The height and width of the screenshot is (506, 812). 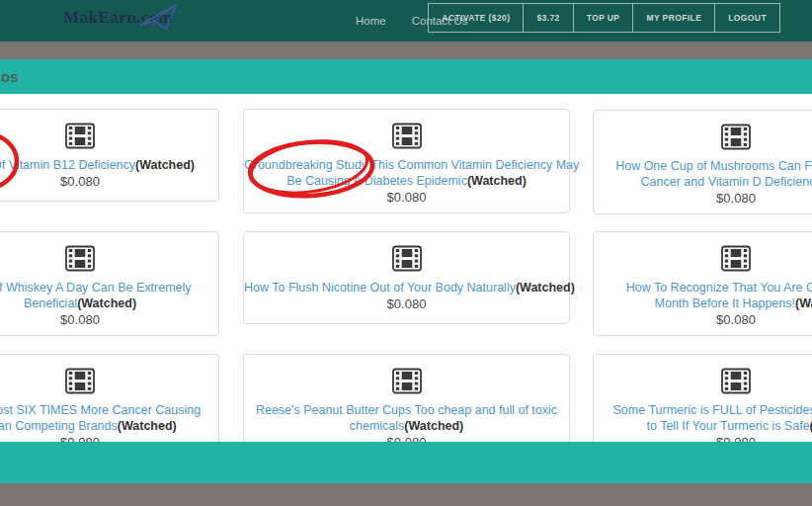 I want to click on video-title-link: ve Almost SIX TIMES More Cancer Causing, so click(x=109, y=410).